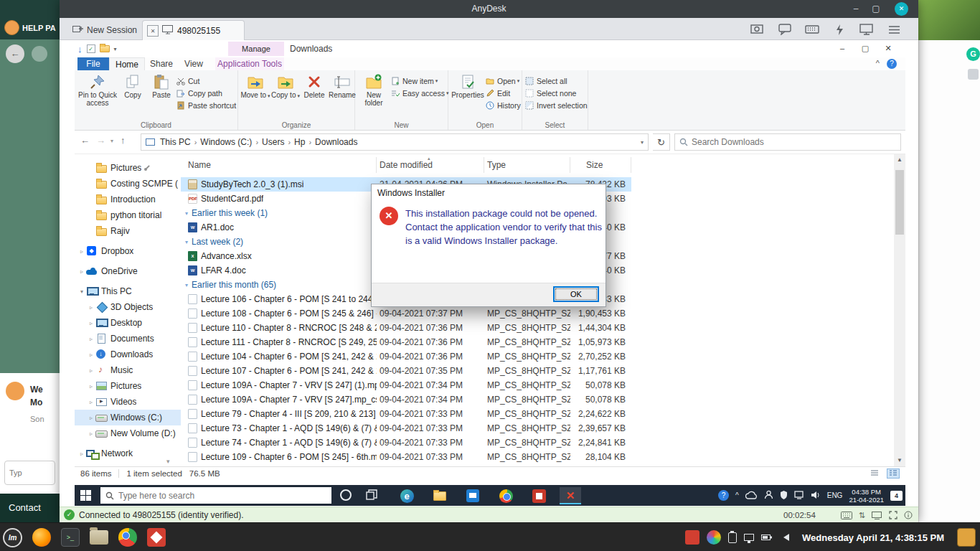 This screenshot has width=980, height=551. Describe the element at coordinates (847, 515) in the screenshot. I see `keyboard-mode-icon` at that location.